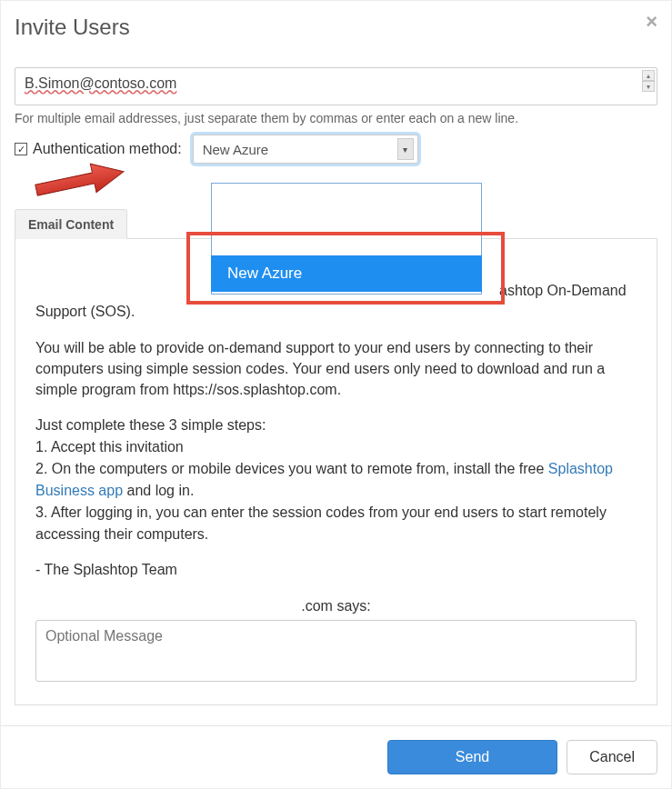  What do you see at coordinates (336, 118) in the screenshot?
I see `email-hint-text: For multiple email addresses, just separ…` at bounding box center [336, 118].